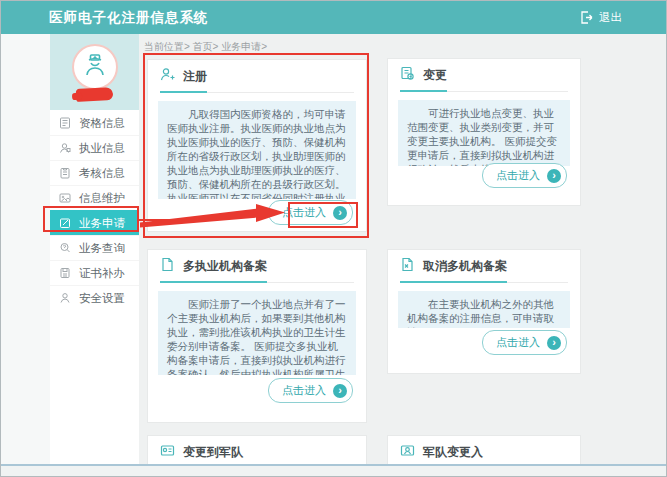  Describe the element at coordinates (334, 471) in the screenshot. I see `window-bottom-strip` at that location.